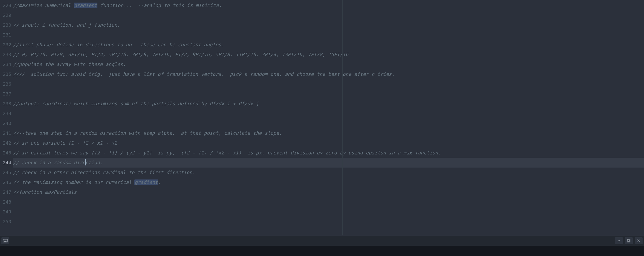 The width and height of the screenshot is (644, 256). What do you see at coordinates (6, 5) in the screenshot?
I see `line-number: 228` at bounding box center [6, 5].